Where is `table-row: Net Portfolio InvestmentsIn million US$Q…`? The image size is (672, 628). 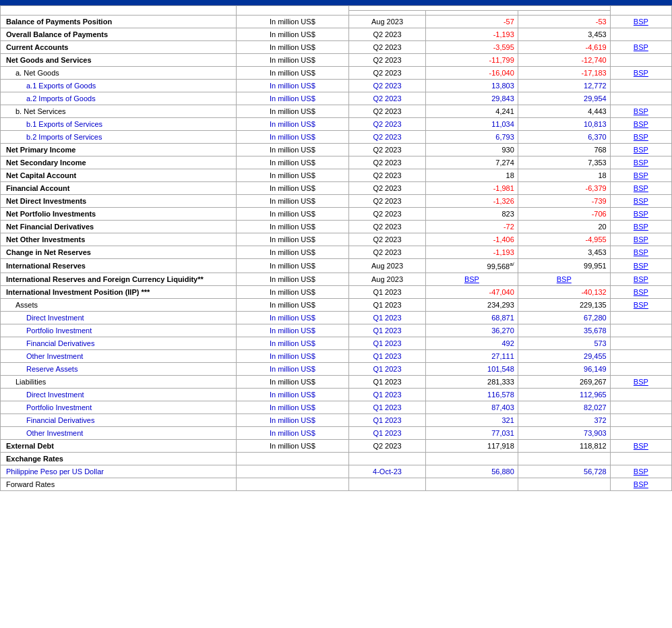 table-row: Net Portfolio InvestmentsIn million US$Q… is located at coordinates (336, 215).